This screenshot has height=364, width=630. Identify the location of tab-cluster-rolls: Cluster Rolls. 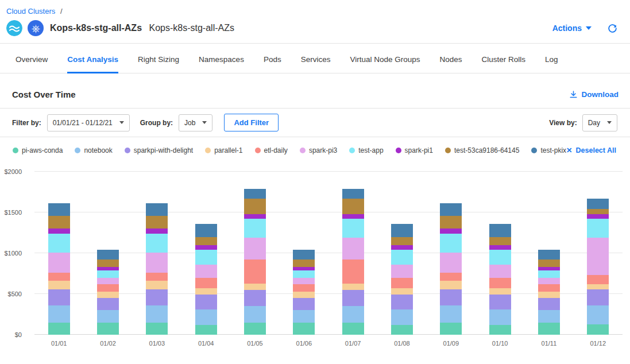
(504, 59).